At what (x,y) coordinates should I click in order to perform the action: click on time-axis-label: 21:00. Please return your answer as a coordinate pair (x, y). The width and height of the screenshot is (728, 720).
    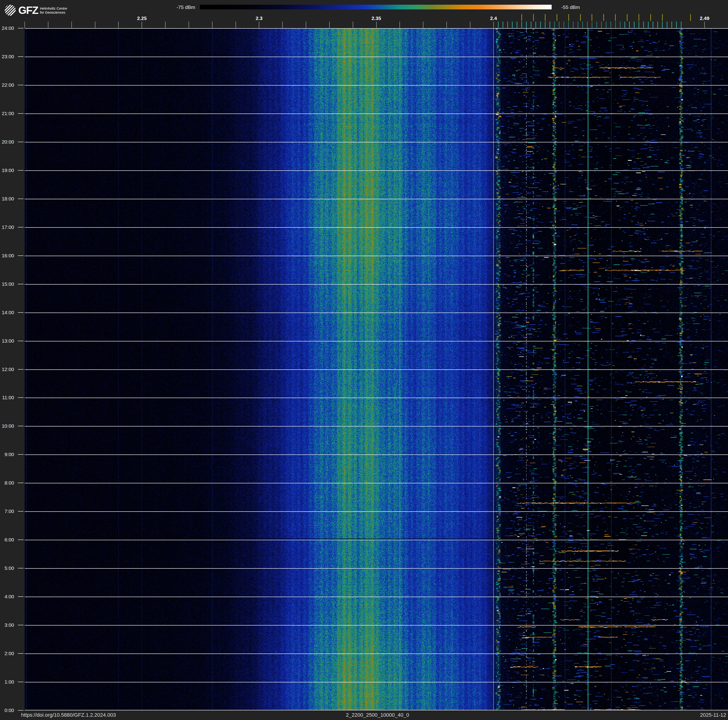
    Looking at the image, I should click on (7, 114).